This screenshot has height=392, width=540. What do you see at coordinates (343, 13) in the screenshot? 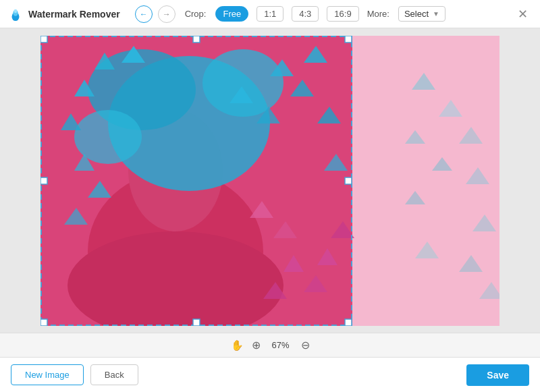
I see `crop-16x9-button: 16:9` at bounding box center [343, 13].